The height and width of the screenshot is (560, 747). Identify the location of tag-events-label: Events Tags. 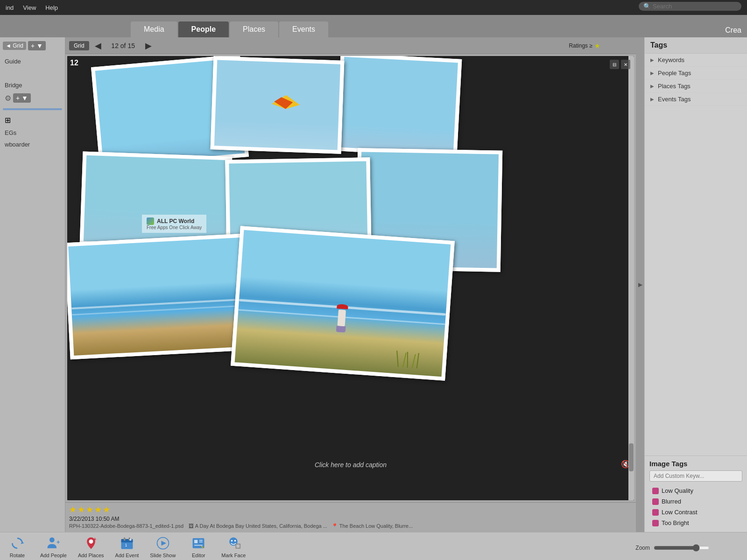
(674, 99).